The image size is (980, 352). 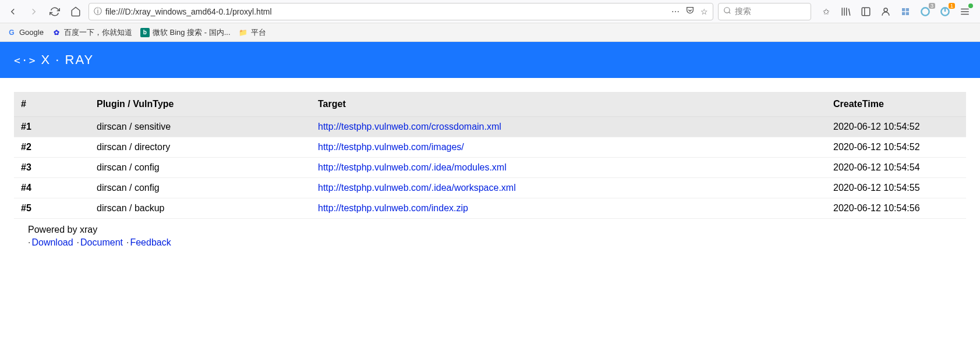 What do you see at coordinates (393, 208) in the screenshot?
I see `target-link: http://testphp.vulnweb.com/index.zip` at bounding box center [393, 208].